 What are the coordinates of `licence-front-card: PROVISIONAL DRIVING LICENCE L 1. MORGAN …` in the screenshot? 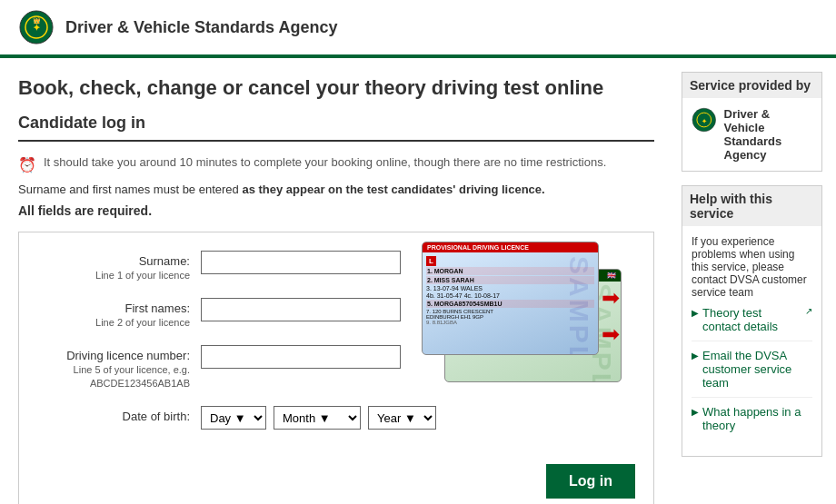 It's located at (511, 298).